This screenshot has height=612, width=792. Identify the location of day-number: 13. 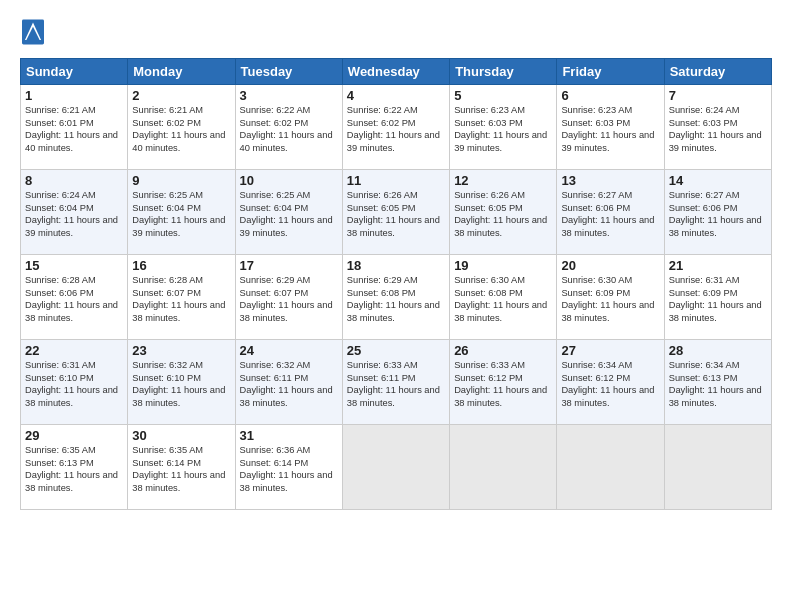
(610, 180).